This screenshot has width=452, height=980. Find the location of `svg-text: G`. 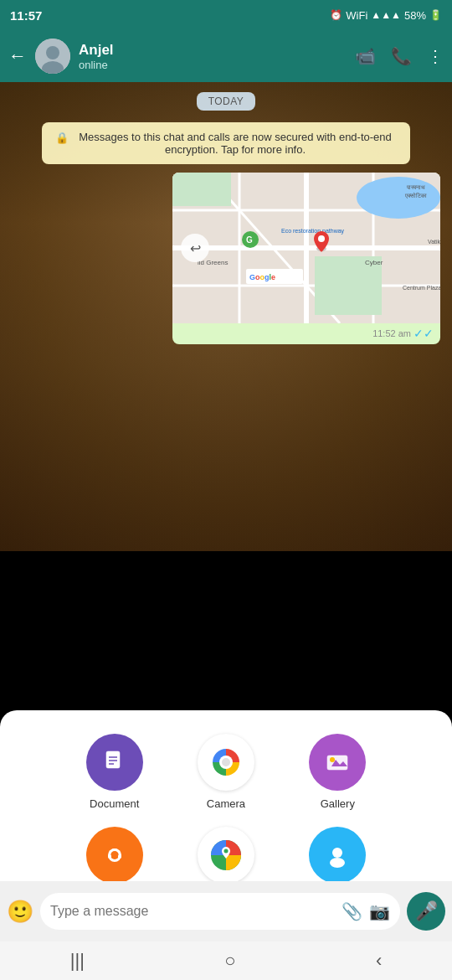

svg-text: G is located at coordinates (249, 240).